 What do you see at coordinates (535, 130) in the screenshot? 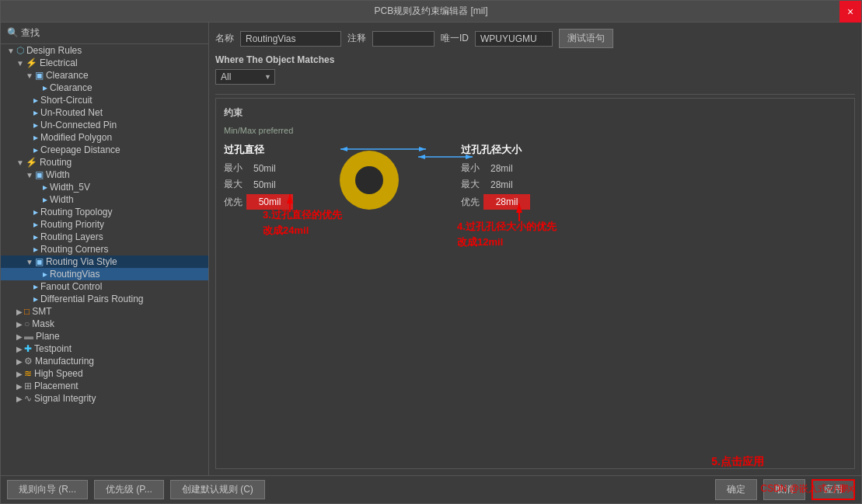
I see `min-max-label: Min/Max preferred` at bounding box center [535, 130].